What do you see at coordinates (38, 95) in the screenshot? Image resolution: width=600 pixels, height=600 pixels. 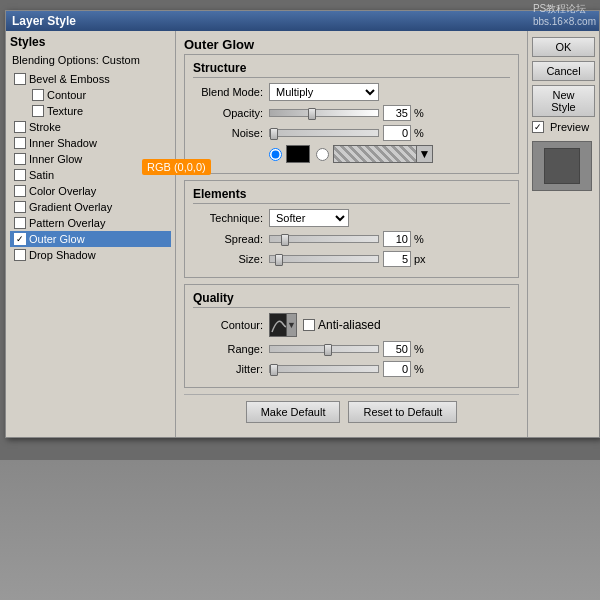 I see `contour-checkbox` at bounding box center [38, 95].